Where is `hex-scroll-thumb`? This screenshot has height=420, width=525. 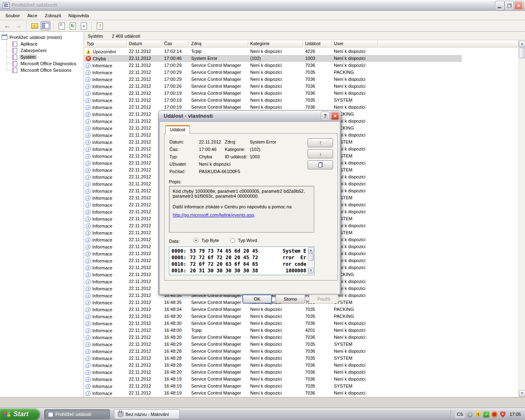 hex-scroll-thumb is located at coordinates (311, 257).